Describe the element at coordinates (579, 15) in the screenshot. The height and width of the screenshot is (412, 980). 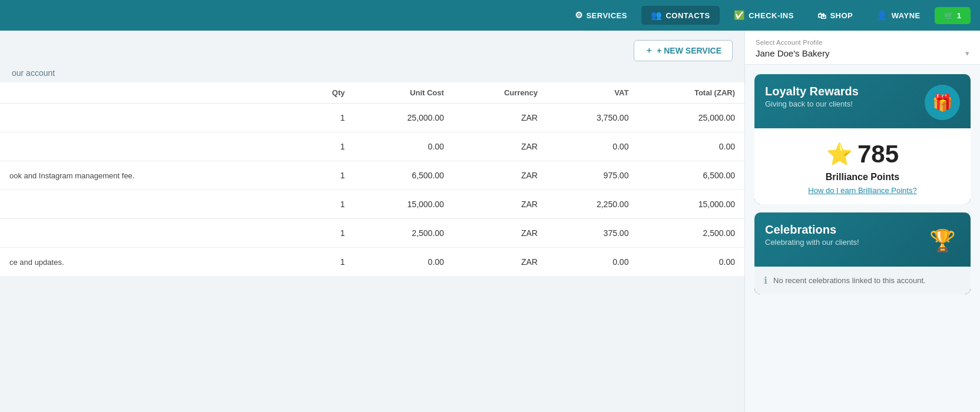
I see `services-icon: ⚙` at that location.